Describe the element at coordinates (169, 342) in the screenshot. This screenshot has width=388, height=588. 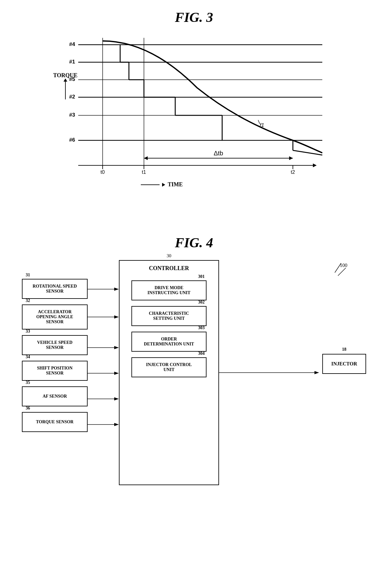
I see `unit-order-determination: 303 ORDER DETERMINATION UNIT` at that location.